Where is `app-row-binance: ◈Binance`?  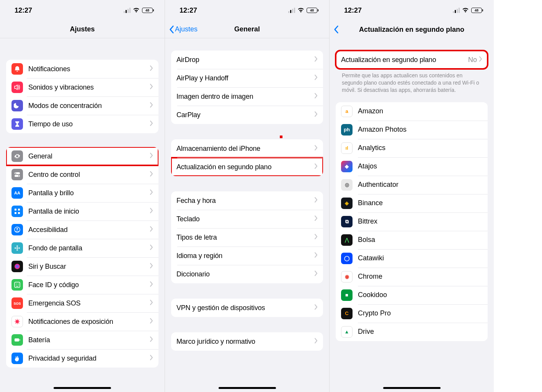 app-row-binance: ◈Binance is located at coordinates (412, 203).